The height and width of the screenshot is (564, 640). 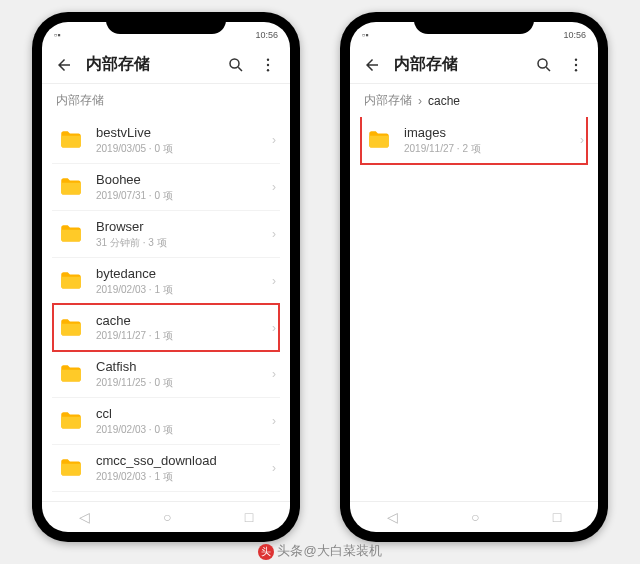 What do you see at coordinates (342, 550) in the screenshot?
I see `footer-suffix: @大白菜装机` at bounding box center [342, 550].